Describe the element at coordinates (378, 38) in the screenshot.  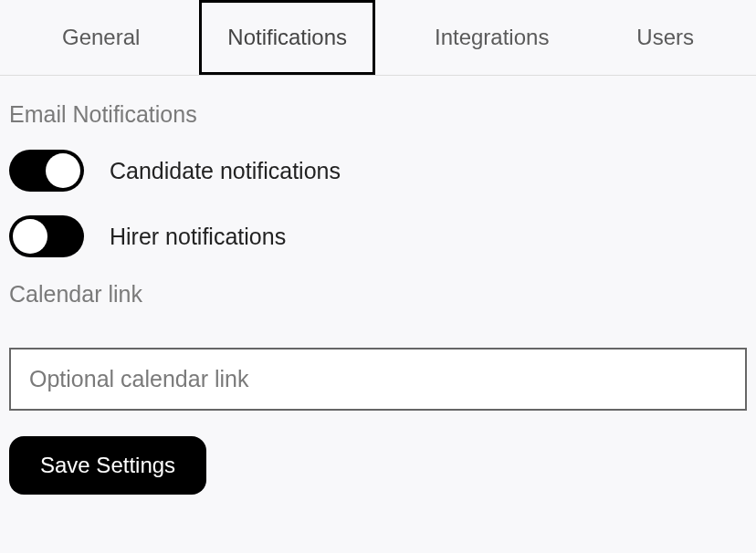
I see `settings-tabs: General Notifications Integrations Users` at that location.